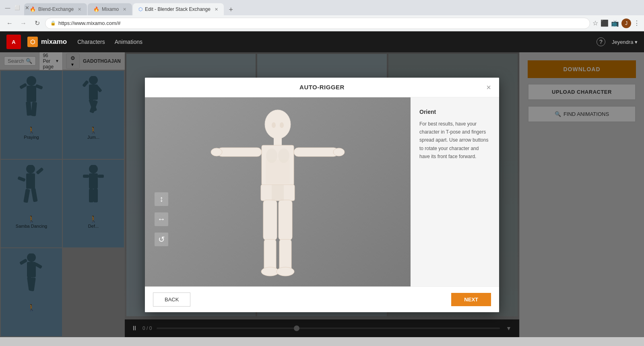 The width and height of the screenshot is (644, 346). Describe the element at coordinates (27, 8) in the screenshot. I see `close-btn: ✕` at that location.